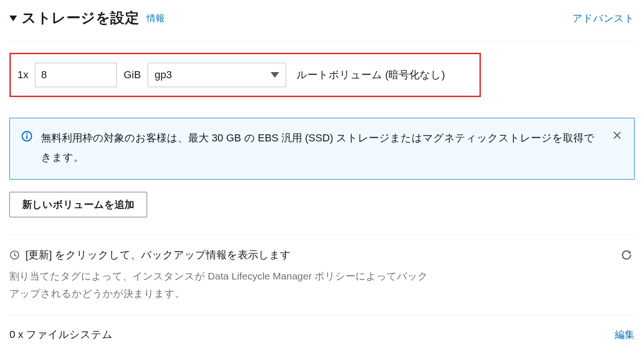  What do you see at coordinates (603, 18) in the screenshot?
I see `advanced-link: アドバンスト` at bounding box center [603, 18].